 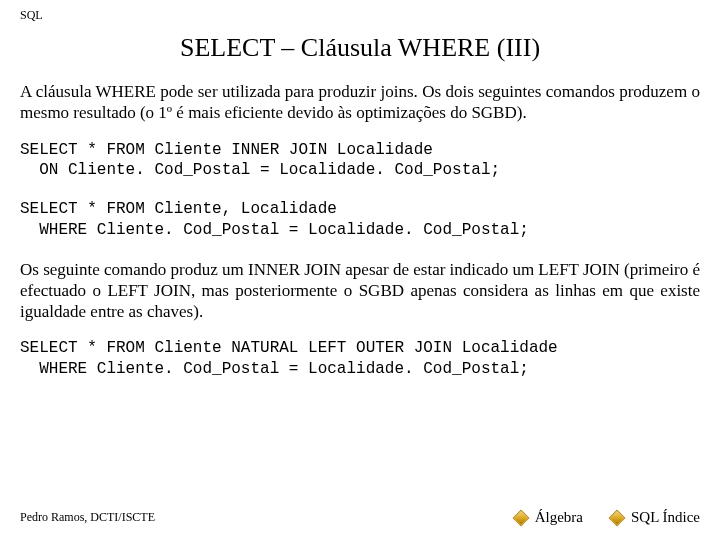 I want to click on code-block-2: SELECT * FROM Cliente, Localidade WHERE …, so click(x=360, y=220).